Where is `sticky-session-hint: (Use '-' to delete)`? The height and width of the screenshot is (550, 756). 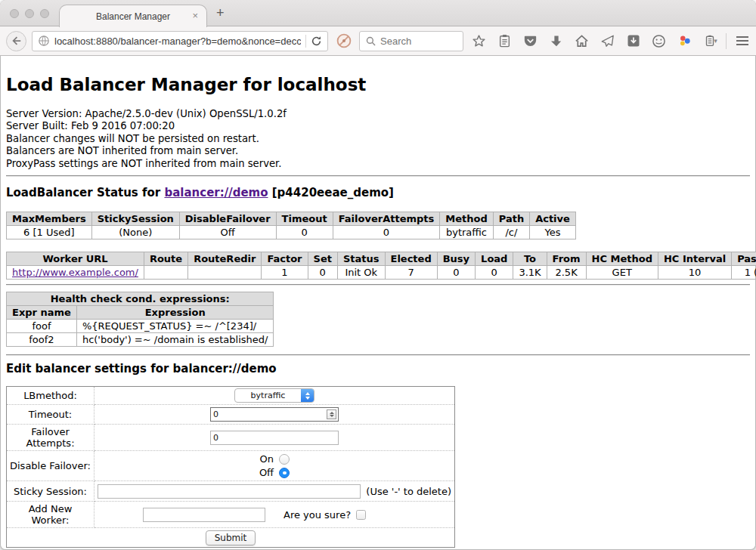 sticky-session-hint: (Use '-' to delete) is located at coordinates (408, 491).